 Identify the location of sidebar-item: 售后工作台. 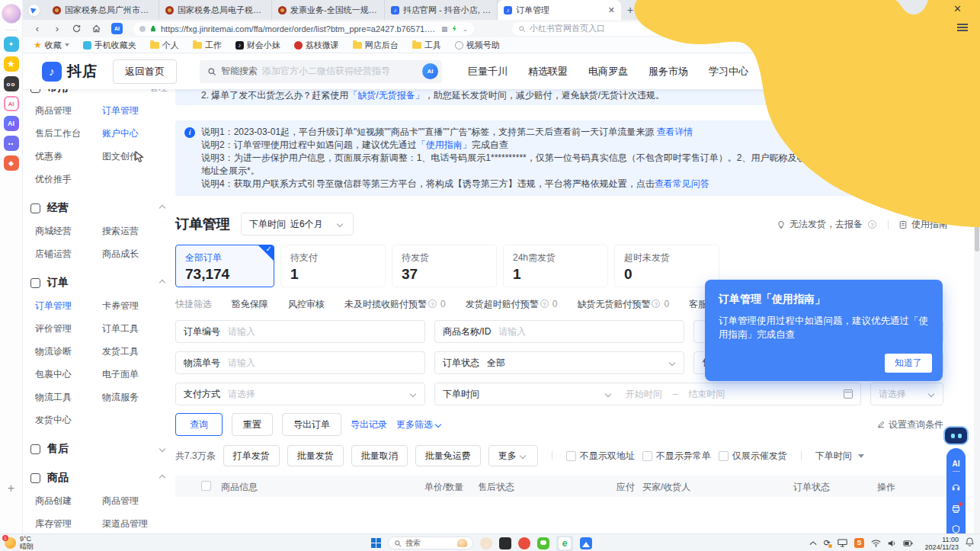
(69, 134).